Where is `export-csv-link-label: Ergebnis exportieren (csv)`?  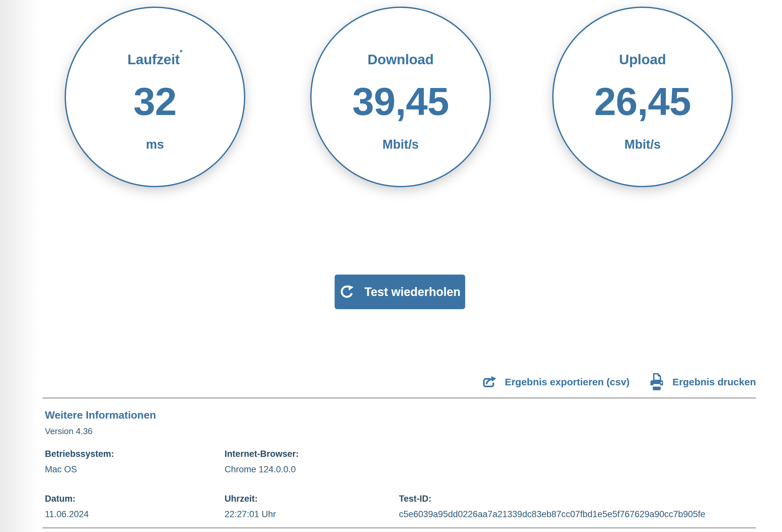 export-csv-link-label: Ergebnis exportieren (csv) is located at coordinates (567, 382).